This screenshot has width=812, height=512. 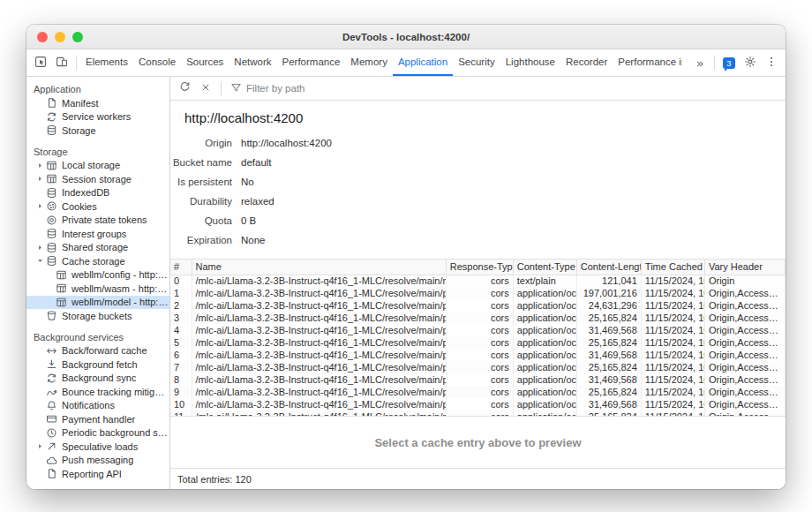 I want to click on metadata-value: default, so click(x=256, y=162).